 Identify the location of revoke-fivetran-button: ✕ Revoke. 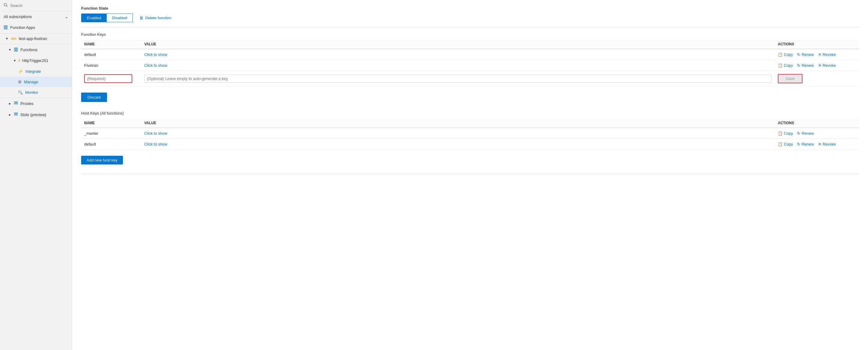
(827, 65).